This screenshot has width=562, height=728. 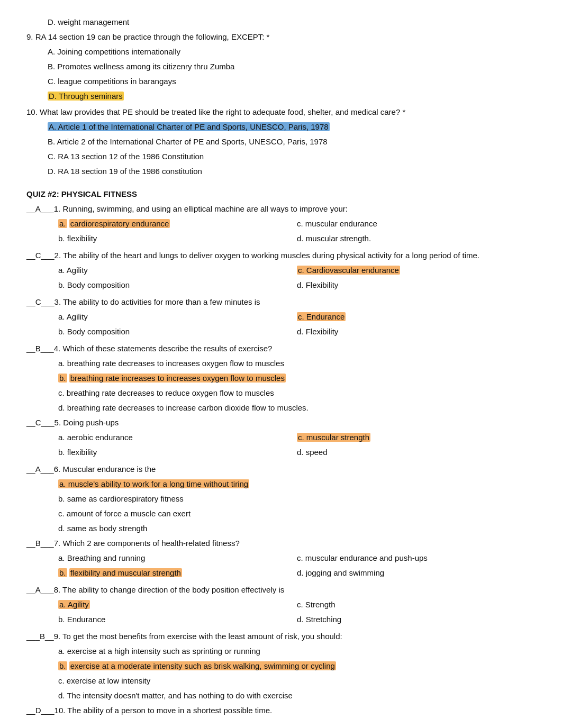 What do you see at coordinates (281, 378) in the screenshot?
I see `quiz2-q4: __B___4. Which of these statements descr…` at bounding box center [281, 378].